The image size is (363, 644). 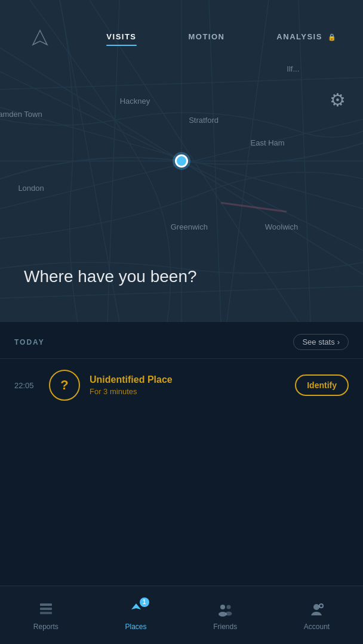 What do you see at coordinates (136, 609) in the screenshot?
I see `places-icon-wrap: 1` at bounding box center [136, 609].